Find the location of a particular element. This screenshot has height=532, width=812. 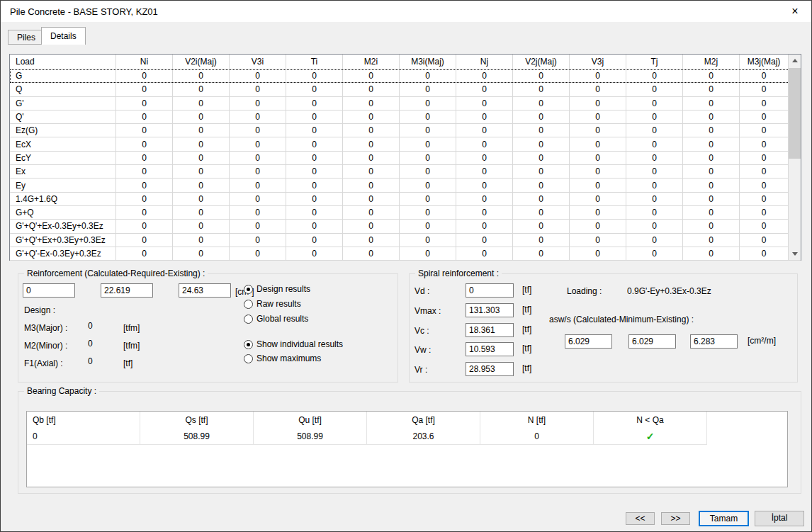

table-row: 1.4G+1.6Q000000000000 is located at coordinates (405, 200).